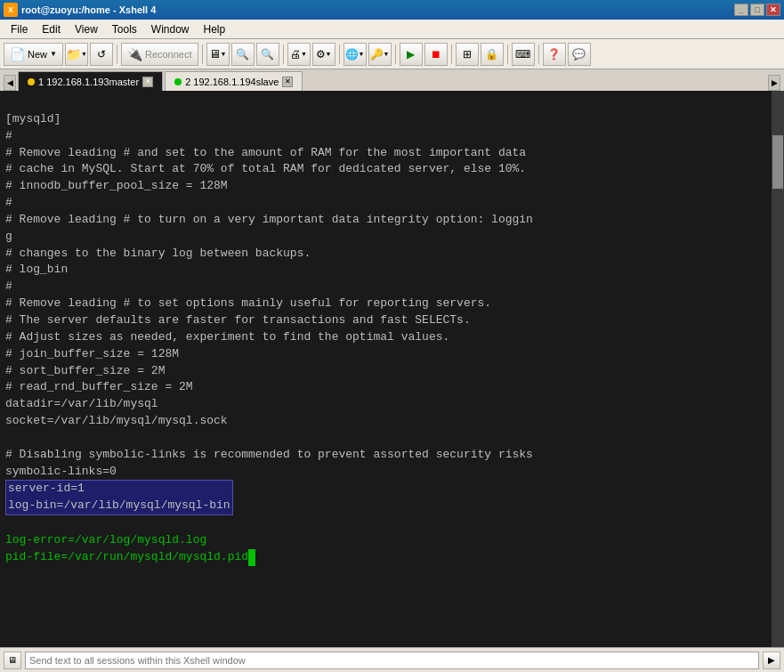 The image size is (784, 672). Describe the element at coordinates (523, 54) in the screenshot. I see `keyboard-button: ⌨` at that location.